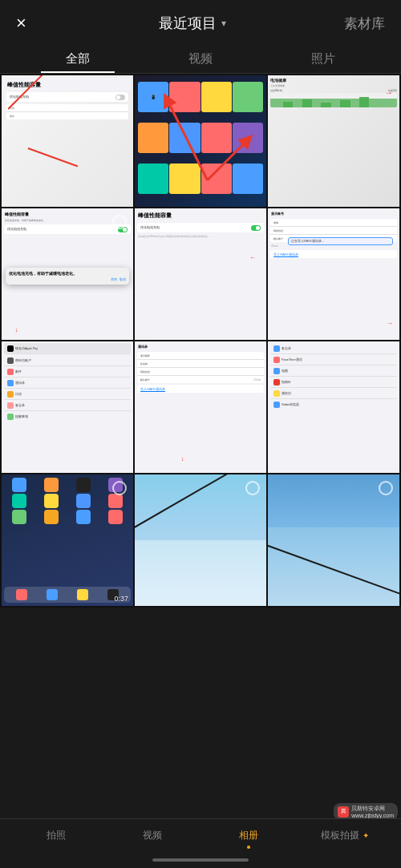 The height and width of the screenshot is (868, 401). What do you see at coordinates (249, 847) in the screenshot?
I see `active-indicator` at bounding box center [249, 847].